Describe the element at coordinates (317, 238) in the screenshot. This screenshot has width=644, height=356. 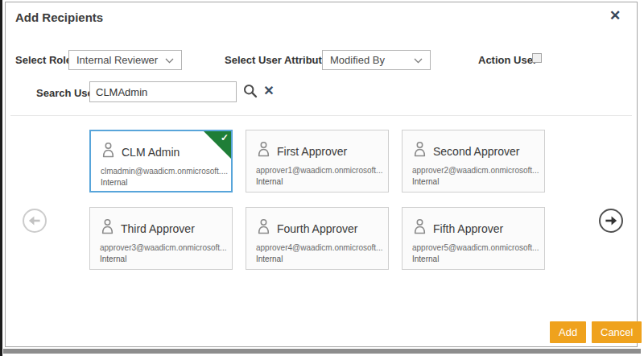
I see `user-card: ✓ Fourth Approver approver4@waadicm.onmi…` at that location.